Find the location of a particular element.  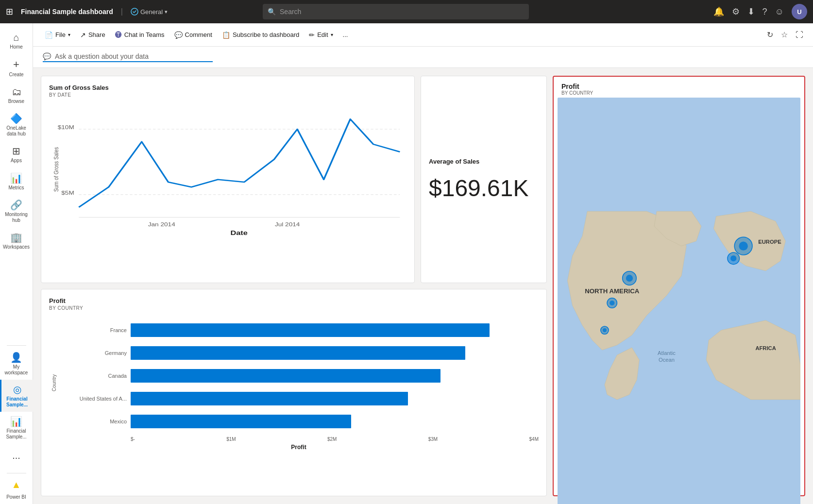

sidebar-item-monitoring: 🔗 Monitoringhub is located at coordinates (17, 211).